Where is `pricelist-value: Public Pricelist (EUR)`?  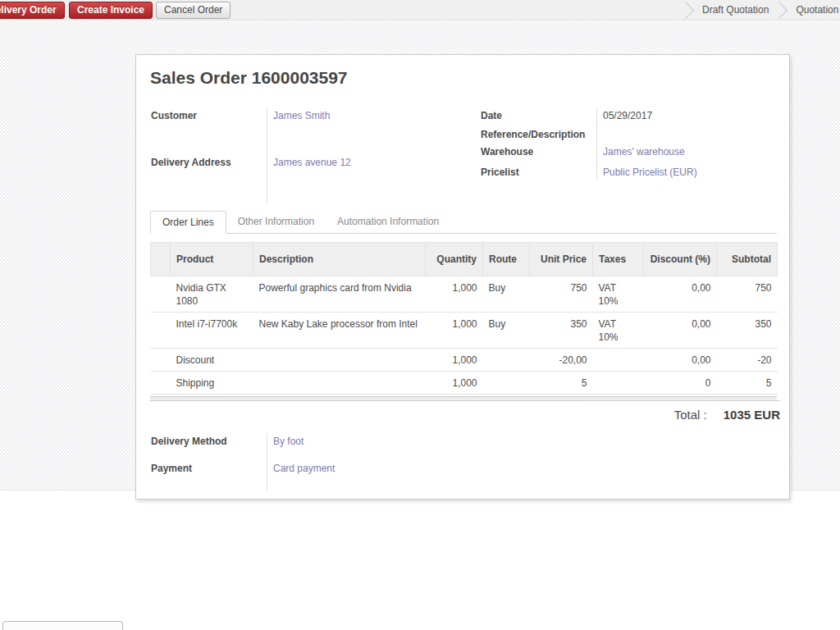 pricelist-value: Public Pricelist (EUR) is located at coordinates (646, 172).